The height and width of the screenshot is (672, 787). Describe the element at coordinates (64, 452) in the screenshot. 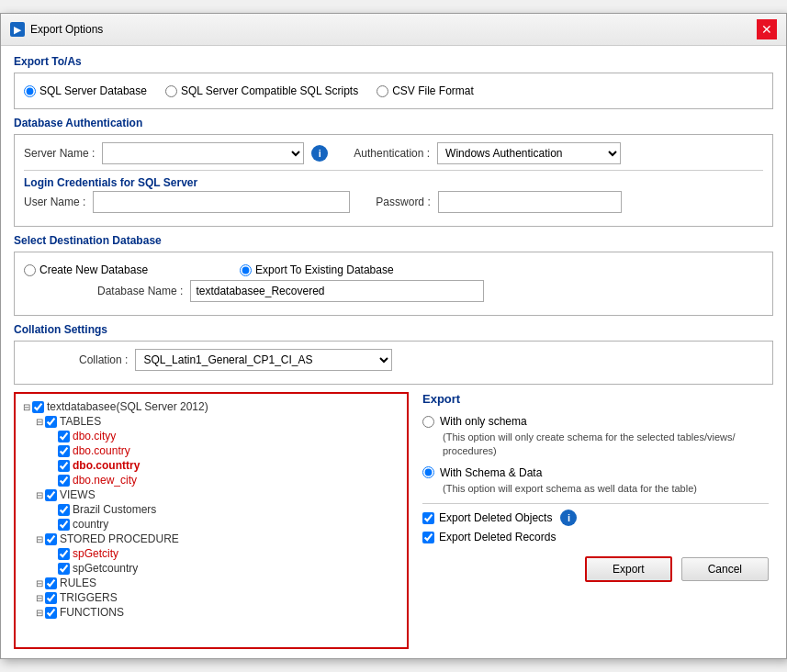

I see `tree-country-checkbox` at that location.